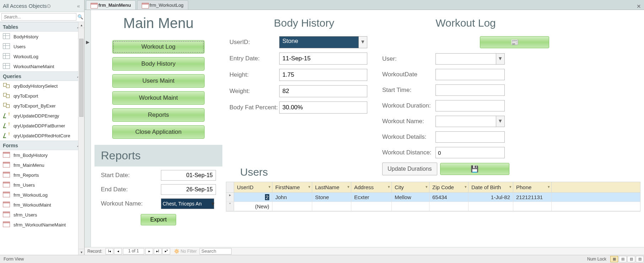 The image size is (644, 263). Describe the element at coordinates (88, 132) in the screenshot. I see `shutter-bar: ▶` at that location.